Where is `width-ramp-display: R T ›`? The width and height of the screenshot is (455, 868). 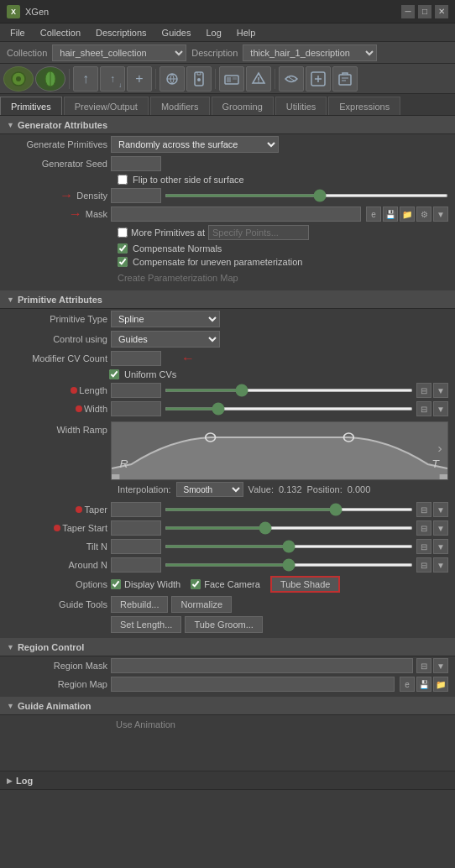 width-ramp-display: R T › is located at coordinates (280, 451).